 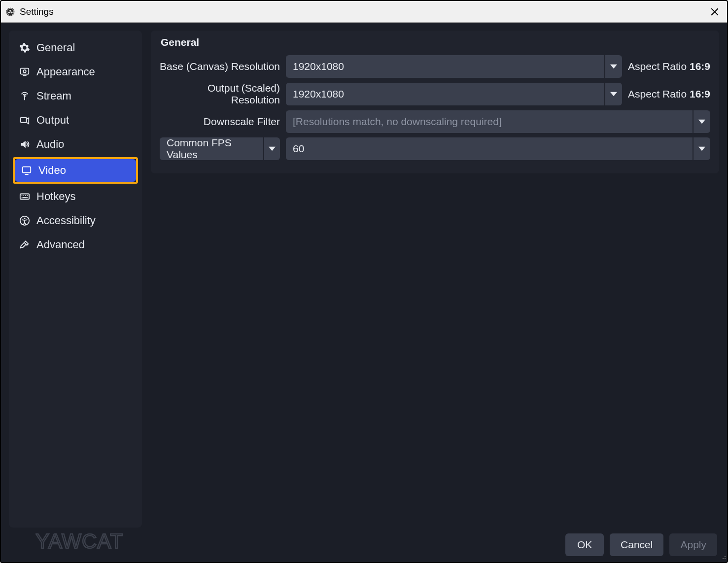 What do you see at coordinates (79, 541) in the screenshot?
I see `svg-text: YAWCAT` at bounding box center [79, 541].